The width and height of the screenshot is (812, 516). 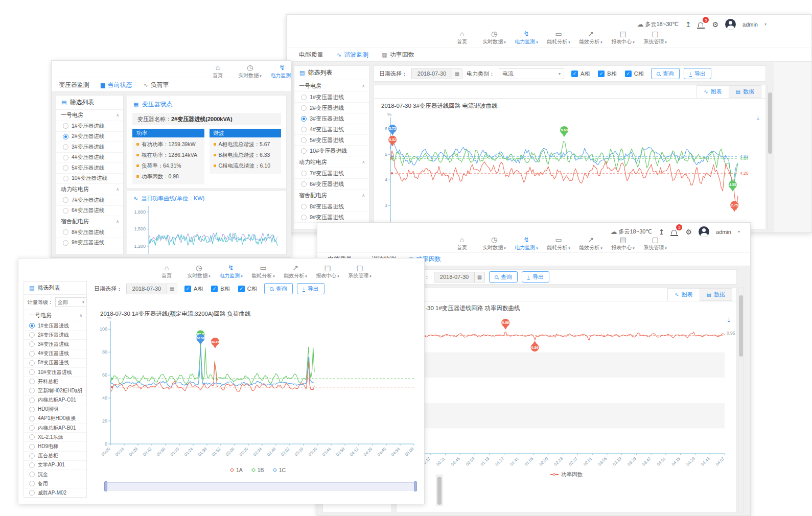 What do you see at coordinates (503, 277) in the screenshot?
I see `query-button: 查询` at bounding box center [503, 277].